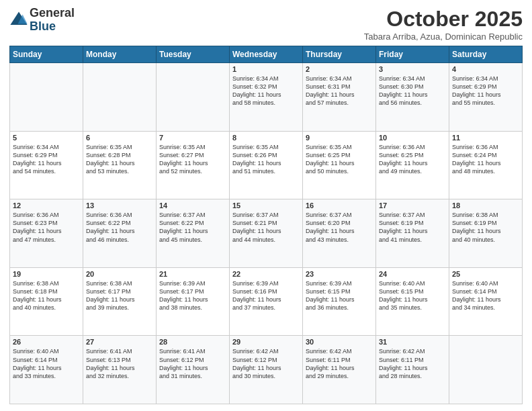 This screenshot has height=411, width=532. What do you see at coordinates (266, 160) in the screenshot?
I see `day-info: Sunrise: 6:35 AM Sunset: 6:26 PM Dayligh…` at bounding box center [266, 160].